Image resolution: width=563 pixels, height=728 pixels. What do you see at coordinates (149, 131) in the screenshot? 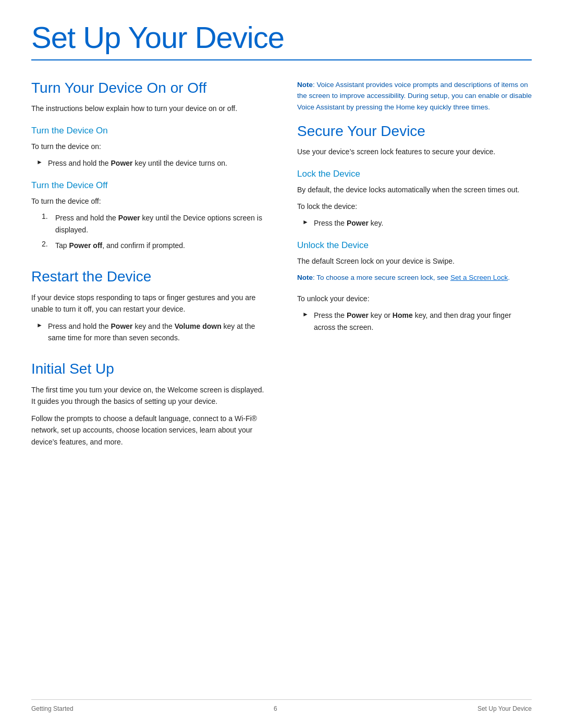
I see `subsection-title-turn-on: Turn the Device On` at bounding box center [149, 131].